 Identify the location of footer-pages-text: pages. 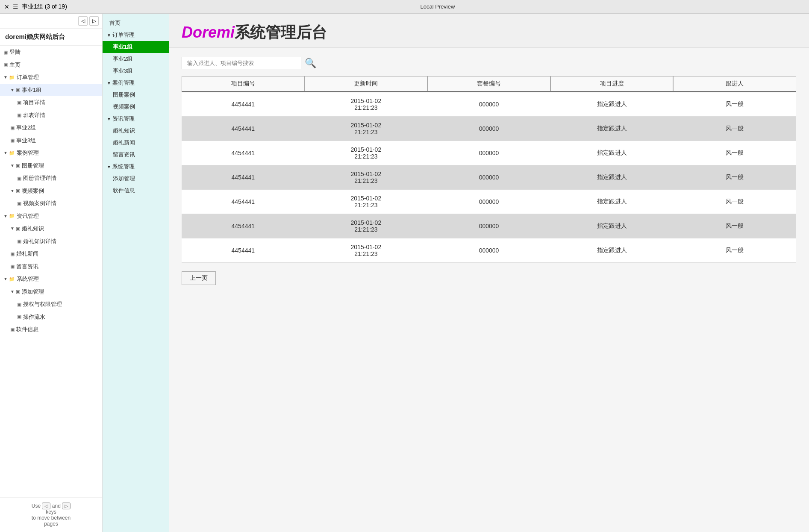
(51, 524).